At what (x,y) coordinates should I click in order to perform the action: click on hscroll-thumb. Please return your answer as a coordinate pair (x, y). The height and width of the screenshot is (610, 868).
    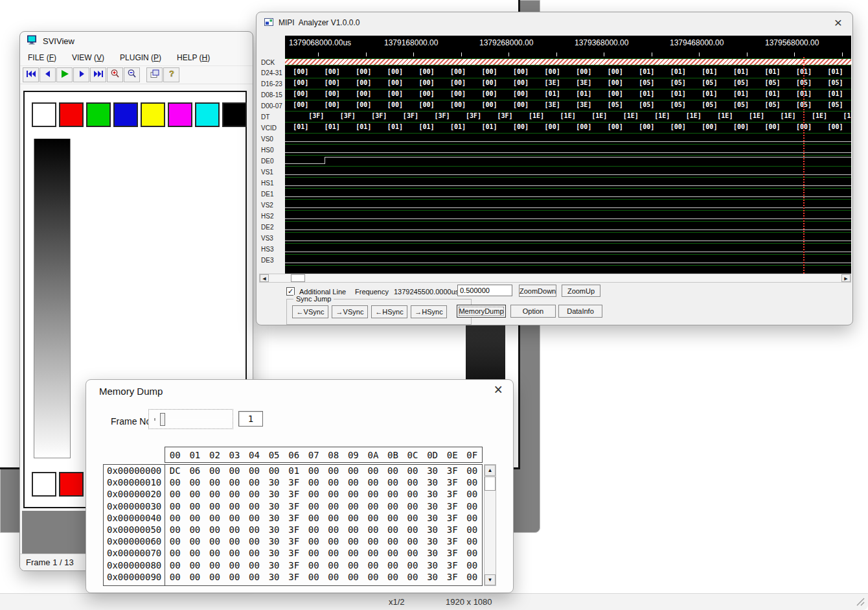
    Looking at the image, I should click on (298, 278).